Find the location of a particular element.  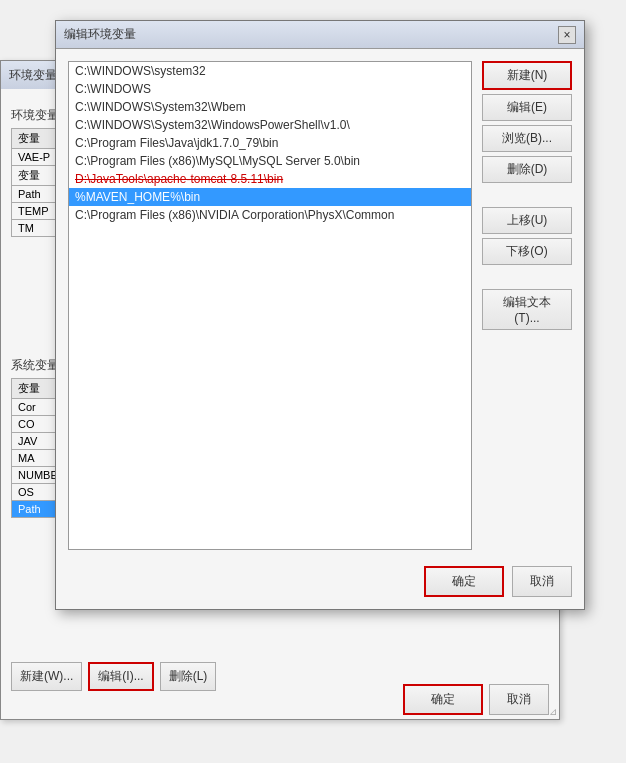

resize-handle: ⊿ is located at coordinates (553, 712).